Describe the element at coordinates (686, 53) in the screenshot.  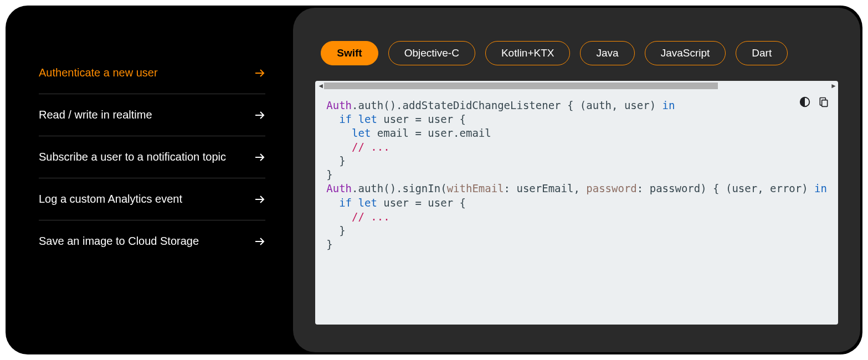
I see `tab-javascript: JavaScript` at that location.